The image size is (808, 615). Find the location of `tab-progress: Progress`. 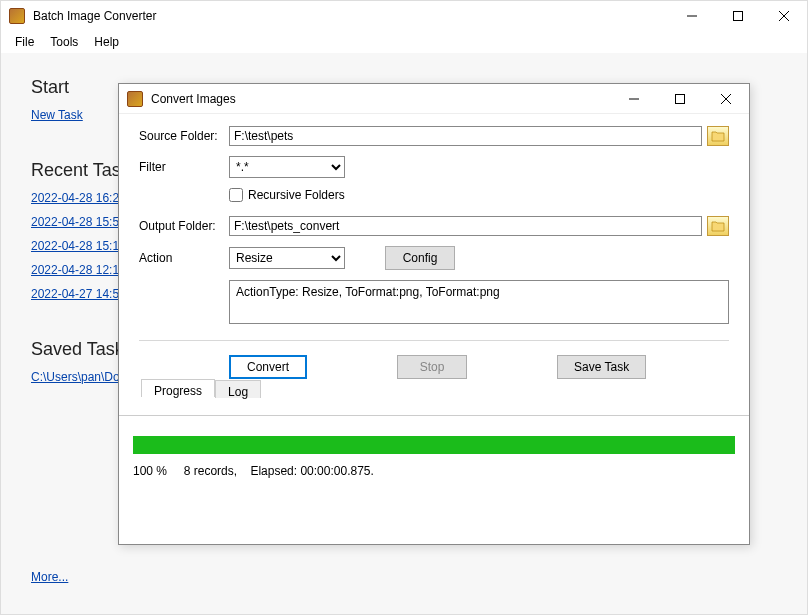

tab-progress: Progress is located at coordinates (178, 388).